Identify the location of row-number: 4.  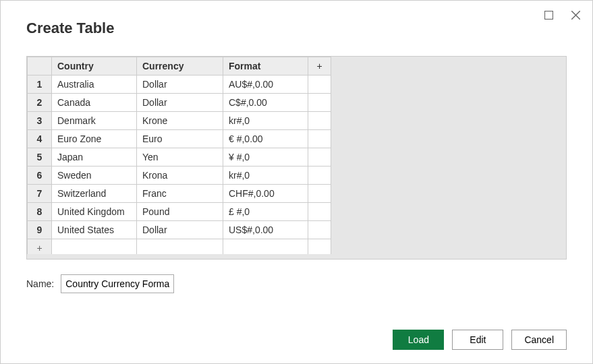
(40, 139).